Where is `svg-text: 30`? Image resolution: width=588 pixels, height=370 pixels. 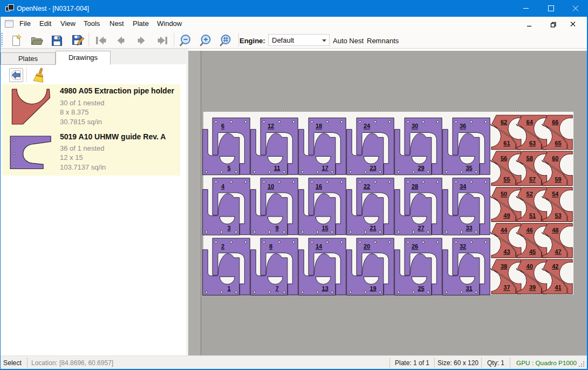
svg-text: 30 is located at coordinates (415, 126).